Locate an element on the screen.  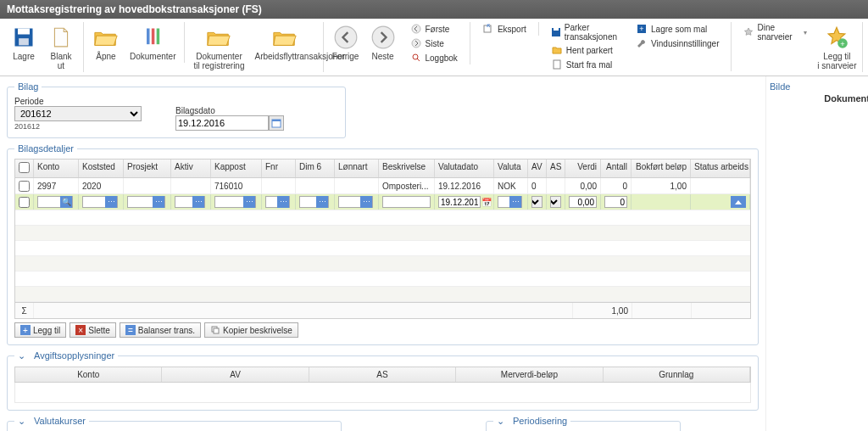
footer-bokfort: 1,00 is located at coordinates (603, 311).